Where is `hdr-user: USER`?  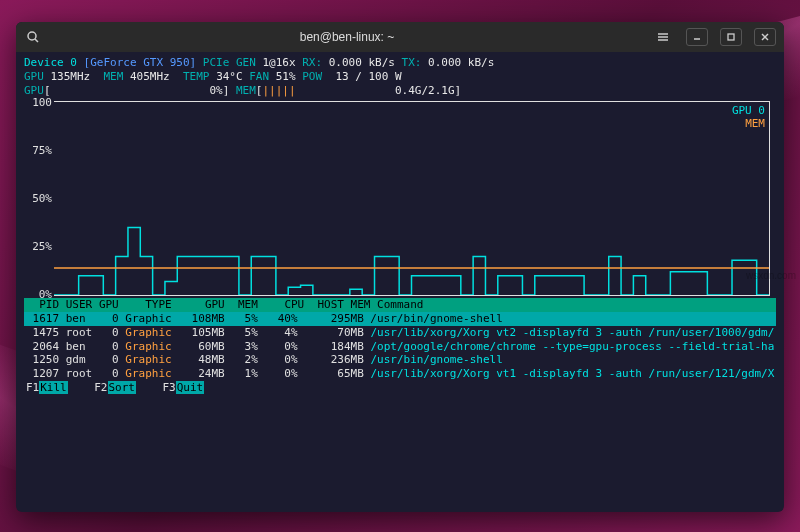
hdr-user: USER is located at coordinates (80, 304).